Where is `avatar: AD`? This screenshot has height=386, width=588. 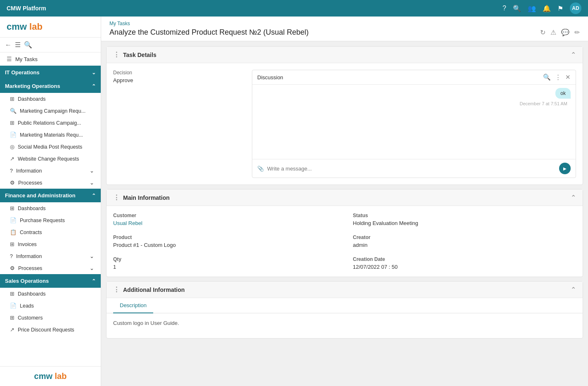 avatar: AD is located at coordinates (576, 8).